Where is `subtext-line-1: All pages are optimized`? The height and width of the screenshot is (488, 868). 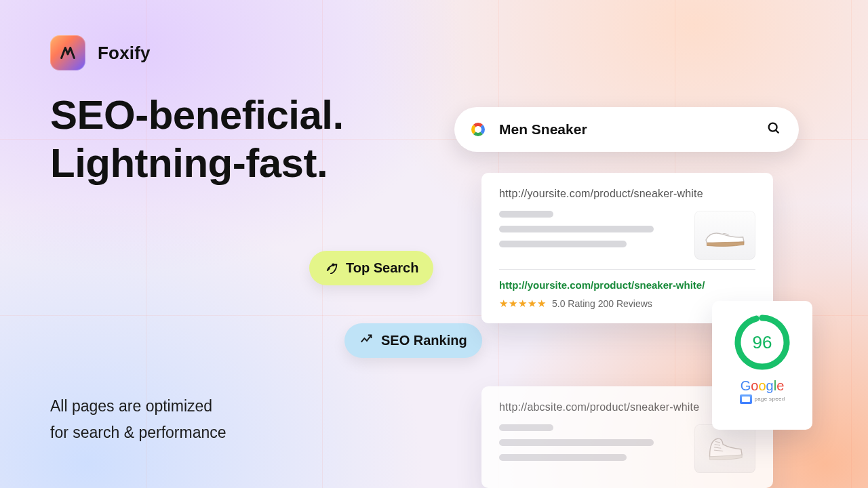 subtext-line-1: All pages are optimized is located at coordinates (138, 407).